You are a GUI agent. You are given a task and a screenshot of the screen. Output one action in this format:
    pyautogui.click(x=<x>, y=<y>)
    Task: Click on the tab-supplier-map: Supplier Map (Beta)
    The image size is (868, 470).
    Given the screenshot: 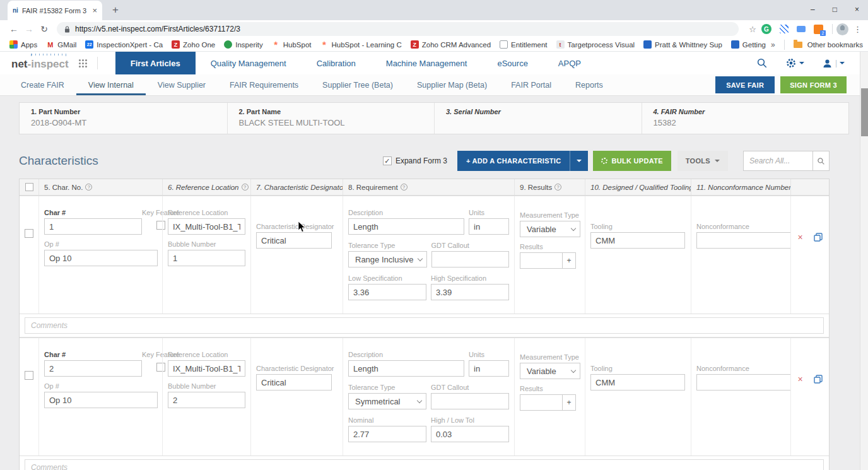 What is the action you would take?
    pyautogui.click(x=452, y=85)
    